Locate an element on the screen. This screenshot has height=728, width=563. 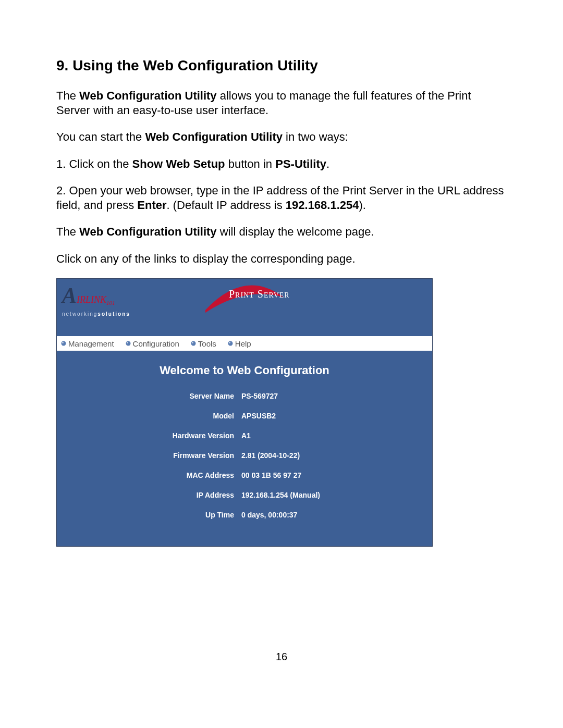
label-model: Model is located at coordinates (152, 416).